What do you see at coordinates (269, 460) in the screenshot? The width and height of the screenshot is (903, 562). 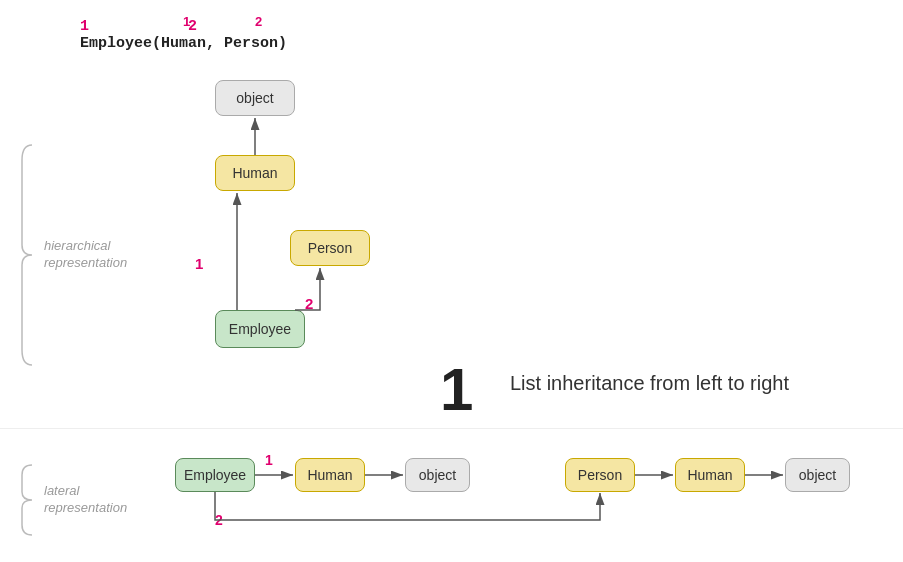 I see `lat-num1: 1` at bounding box center [269, 460].